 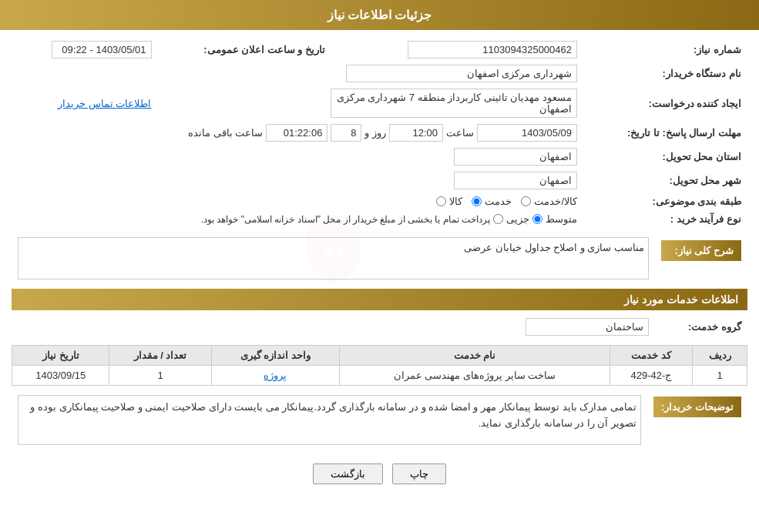 I want to click on need-number-input: 1103094325000462, so click(x=492, y=49).